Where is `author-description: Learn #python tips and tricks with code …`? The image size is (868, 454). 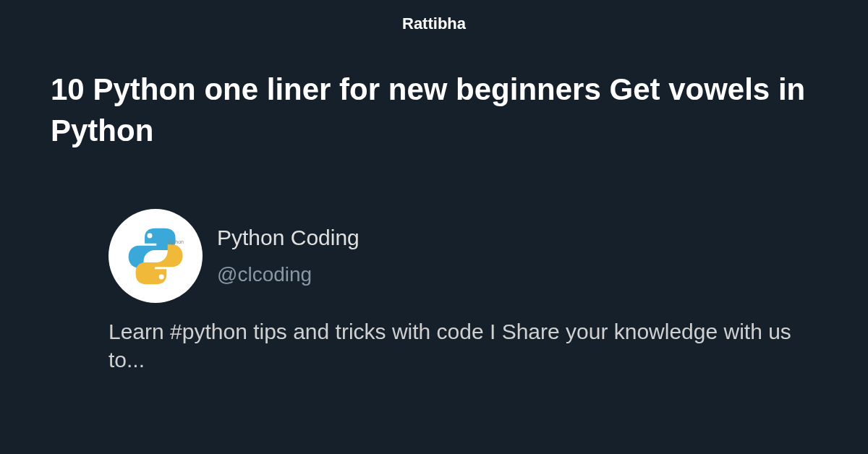 author-description: Learn #python tips and tricks with code … is located at coordinates (463, 346).